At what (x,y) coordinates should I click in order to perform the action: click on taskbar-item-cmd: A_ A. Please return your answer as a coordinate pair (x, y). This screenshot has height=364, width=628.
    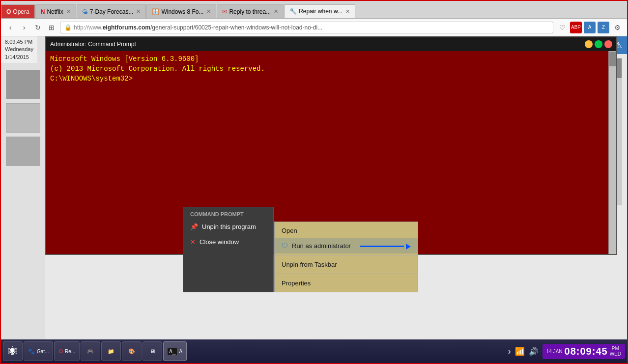
    Looking at the image, I should click on (175, 351).